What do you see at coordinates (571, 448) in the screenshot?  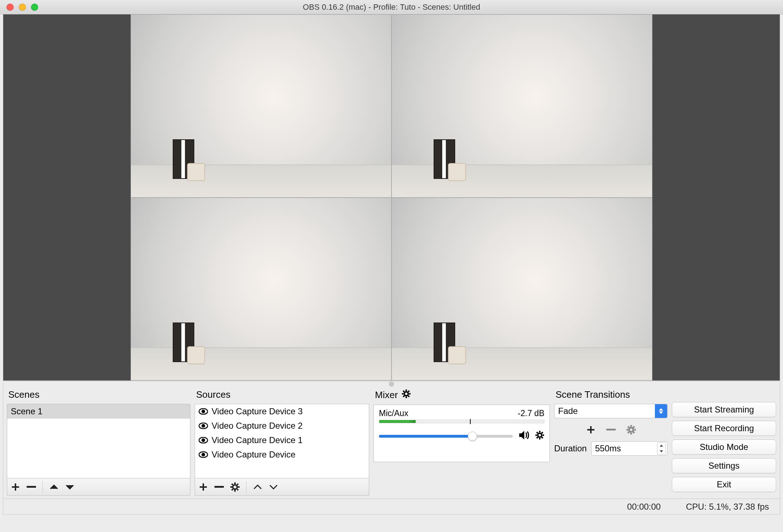 I see `duration-label: Duration` at bounding box center [571, 448].